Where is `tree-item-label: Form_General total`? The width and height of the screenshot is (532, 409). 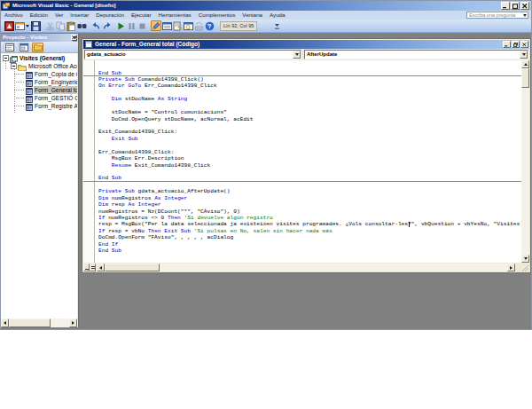
tree-item-label: Form_General total is located at coordinates (55, 90).